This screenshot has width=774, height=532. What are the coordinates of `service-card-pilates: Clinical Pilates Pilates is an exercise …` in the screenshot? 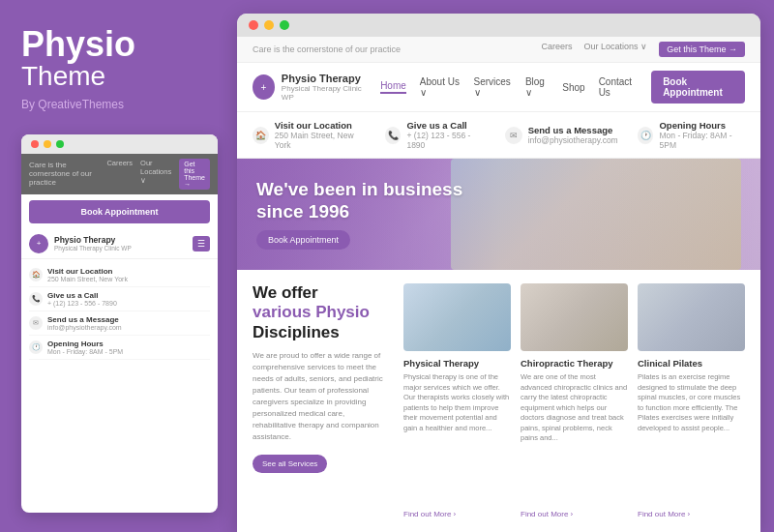 It's located at (691, 400).